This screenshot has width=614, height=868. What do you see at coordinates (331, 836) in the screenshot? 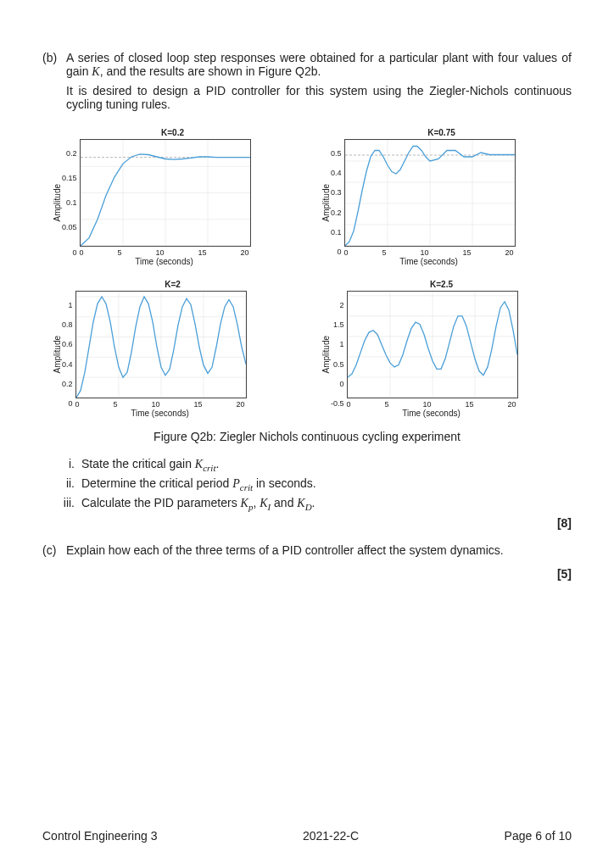
I see `footer-mid: 2021-22-C` at bounding box center [331, 836].